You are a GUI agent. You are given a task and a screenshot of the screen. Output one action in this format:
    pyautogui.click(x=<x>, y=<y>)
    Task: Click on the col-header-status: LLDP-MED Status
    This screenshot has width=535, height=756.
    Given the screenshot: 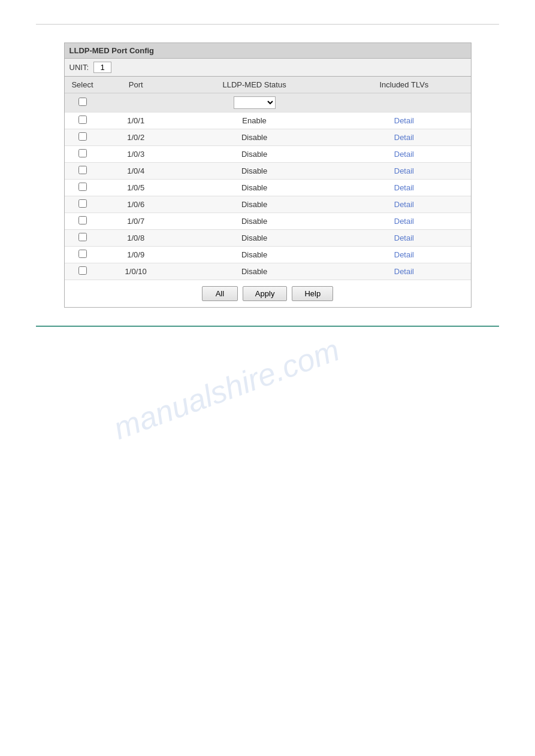 What is the action you would take?
    pyautogui.click(x=254, y=85)
    